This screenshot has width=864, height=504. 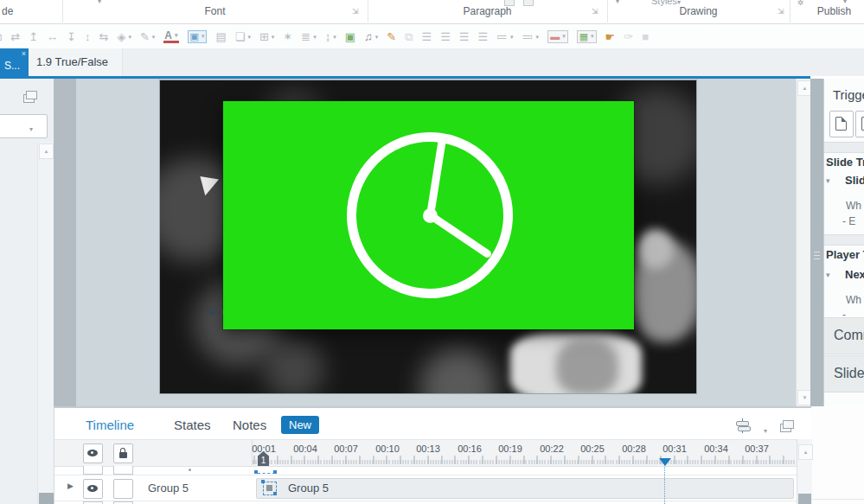 I want to click on align-text-left-icon: ☰, so click(x=426, y=36).